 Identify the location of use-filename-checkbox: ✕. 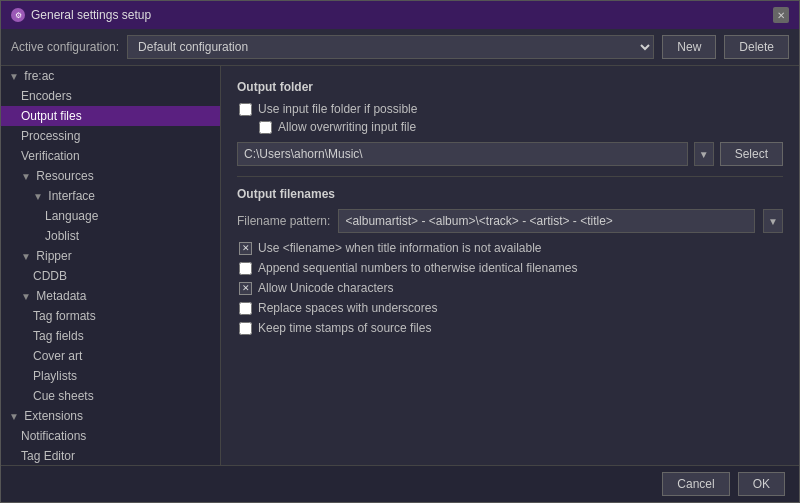
(246, 248).